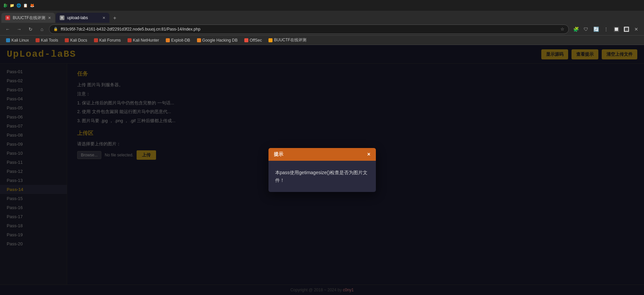  Describe the element at coordinates (5, 5) in the screenshot. I see `app-icon: 🐉` at that location.